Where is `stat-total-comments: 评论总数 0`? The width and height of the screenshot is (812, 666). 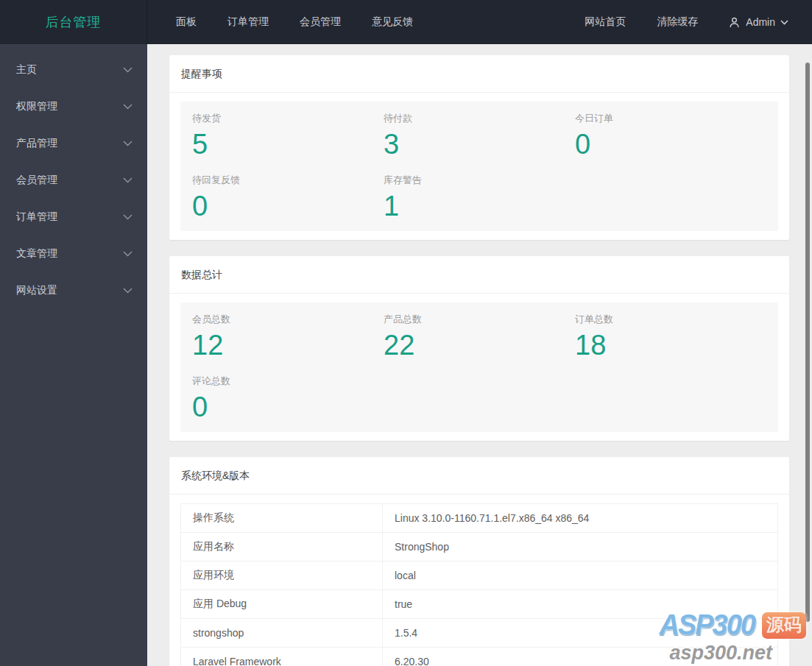
stat-total-comments: 评论总数 0 is located at coordinates (288, 398).